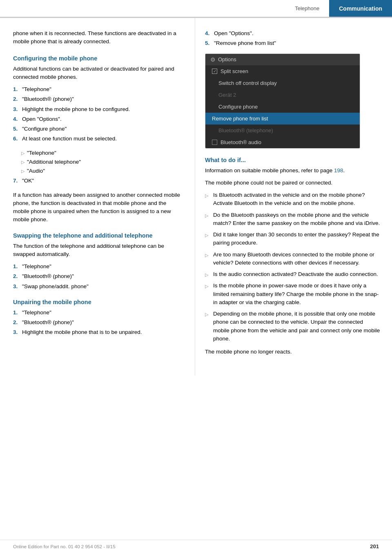 Image resolution: width=392 pixels, height=556 pixels. What do you see at coordinates (98, 332) in the screenshot?
I see `list-item: 3. Highlight the mobile phone that is to…` at bounding box center [98, 332].